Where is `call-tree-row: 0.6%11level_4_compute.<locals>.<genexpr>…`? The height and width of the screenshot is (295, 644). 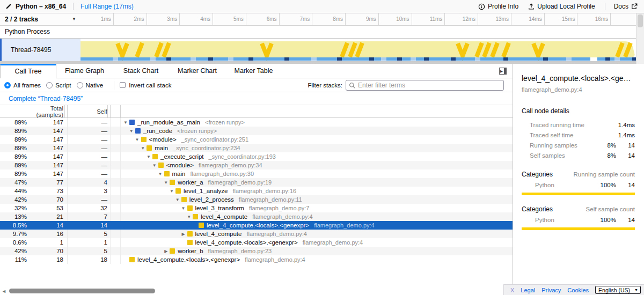 call-tree-row: 0.6%11level_4_compute.<locals>.<genexpr>… is located at coordinates (257, 242).